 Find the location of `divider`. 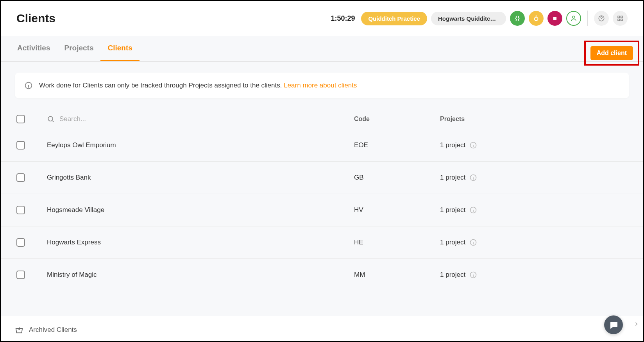

divider is located at coordinates (588, 18).